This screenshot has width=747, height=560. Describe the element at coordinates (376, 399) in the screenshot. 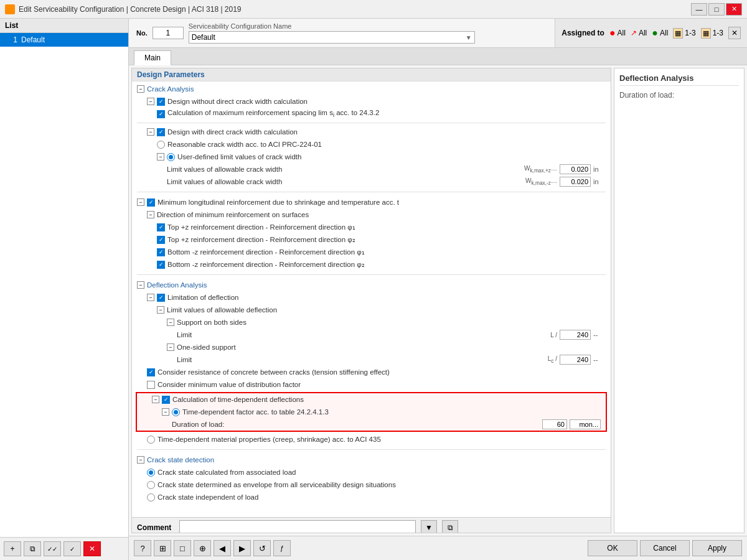

I see `time-dependent-row: − Calculation of time-dependent deflecti…` at that location.